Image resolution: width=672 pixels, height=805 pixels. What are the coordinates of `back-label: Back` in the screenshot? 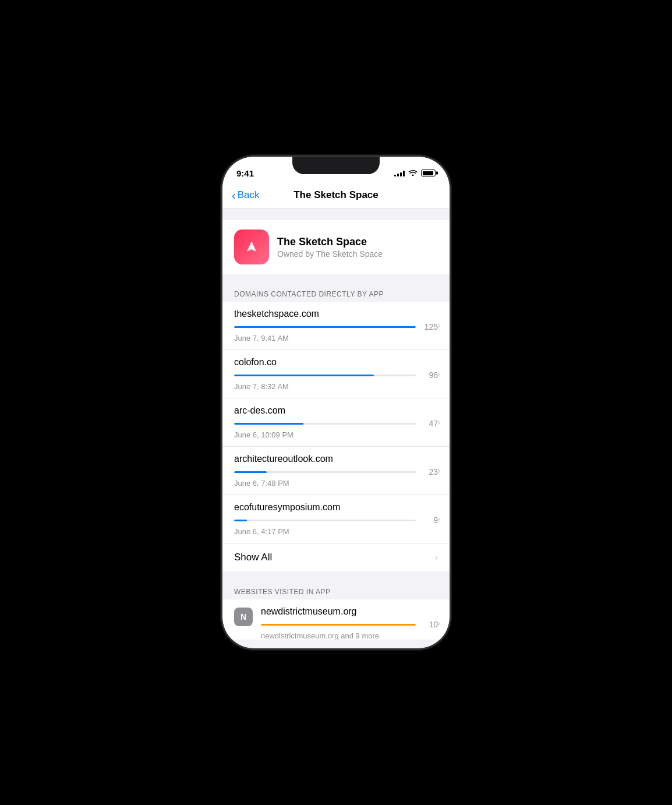 It's located at (249, 195).